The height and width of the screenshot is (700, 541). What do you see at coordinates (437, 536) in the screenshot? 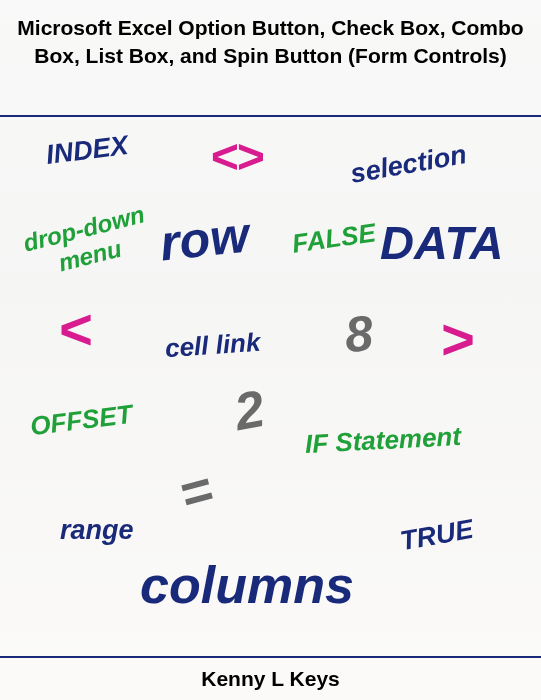
I see `word-true: TRUE` at bounding box center [437, 536].